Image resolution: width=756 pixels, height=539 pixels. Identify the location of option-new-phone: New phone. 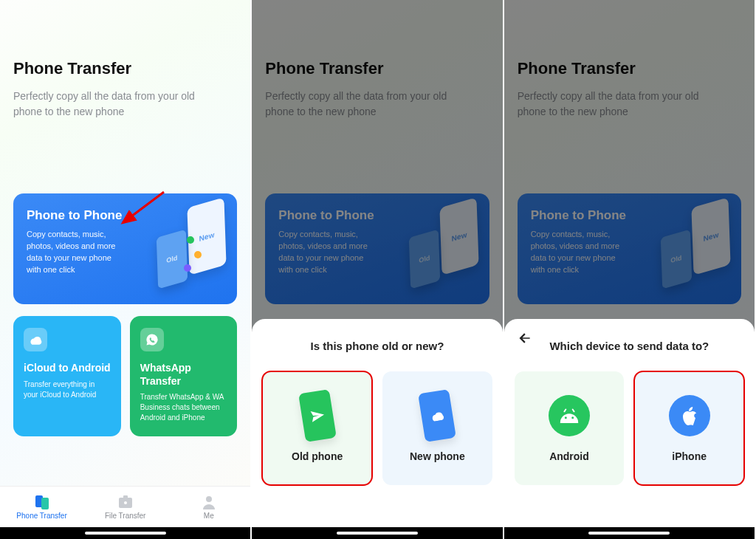
(437, 428).